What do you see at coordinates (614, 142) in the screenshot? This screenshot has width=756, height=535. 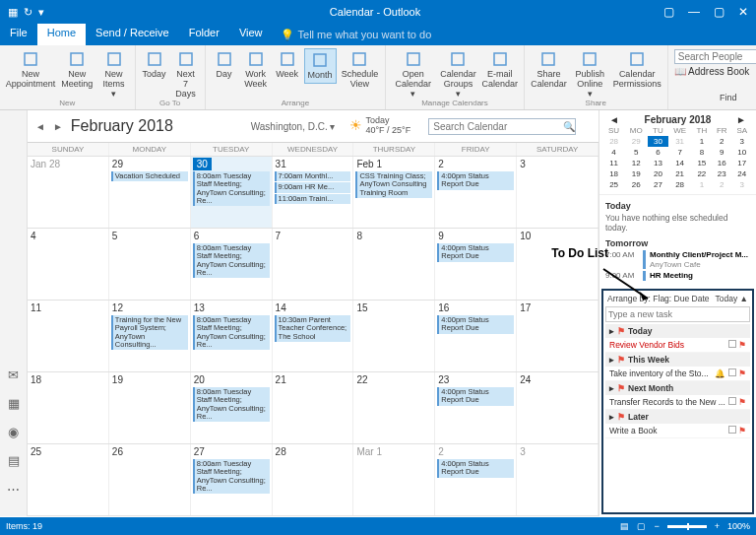 I see `mini-day: 28` at bounding box center [614, 142].